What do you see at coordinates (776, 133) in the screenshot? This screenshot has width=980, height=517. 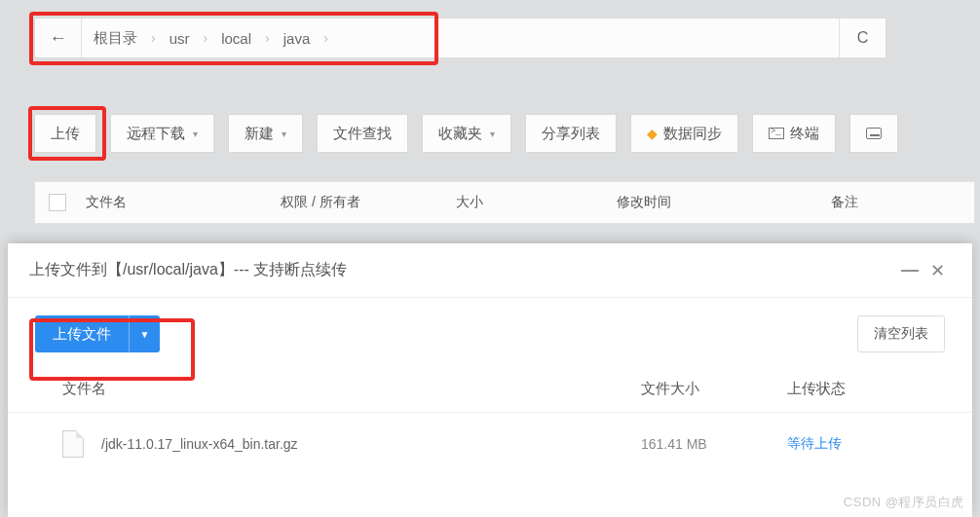 I see `terminal-icon` at bounding box center [776, 133].